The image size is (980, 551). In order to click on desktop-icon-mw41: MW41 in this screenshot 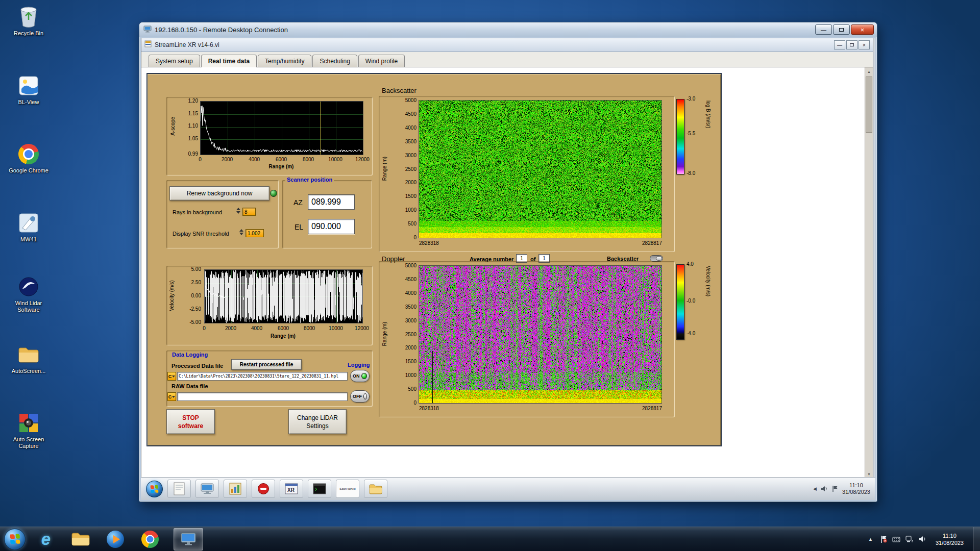, I will do `click(29, 227)`.